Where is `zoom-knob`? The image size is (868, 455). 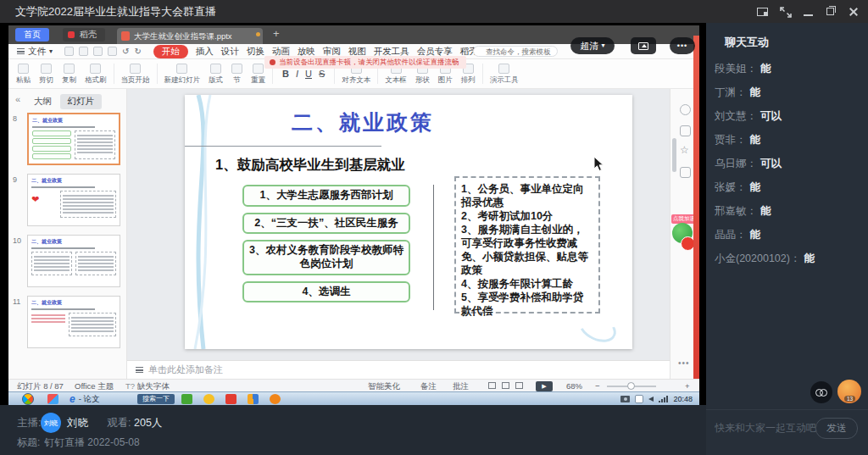 zoom-knob is located at coordinates (631, 386).